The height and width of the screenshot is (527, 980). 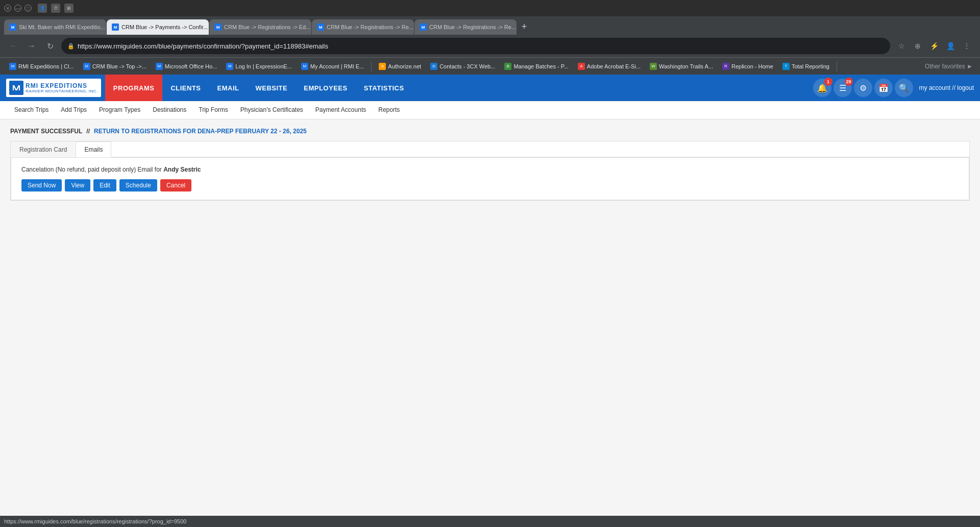 What do you see at coordinates (524, 27) in the screenshot?
I see `new-tab-button: +` at bounding box center [524, 27].